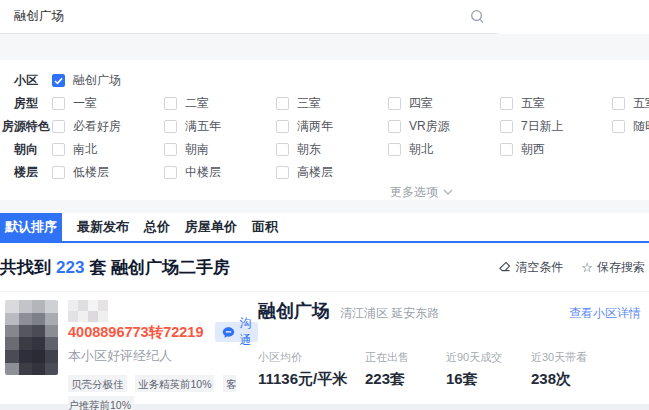 The width and height of the screenshot is (649, 410). I want to click on filter-option-must-see: 必看好房, so click(108, 126).